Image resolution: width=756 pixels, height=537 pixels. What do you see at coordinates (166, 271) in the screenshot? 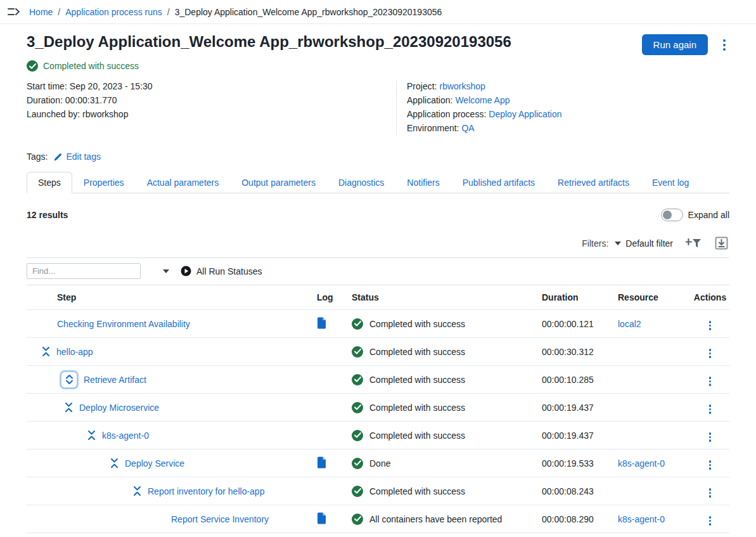
I see `find-column-dropdown-icon` at bounding box center [166, 271].